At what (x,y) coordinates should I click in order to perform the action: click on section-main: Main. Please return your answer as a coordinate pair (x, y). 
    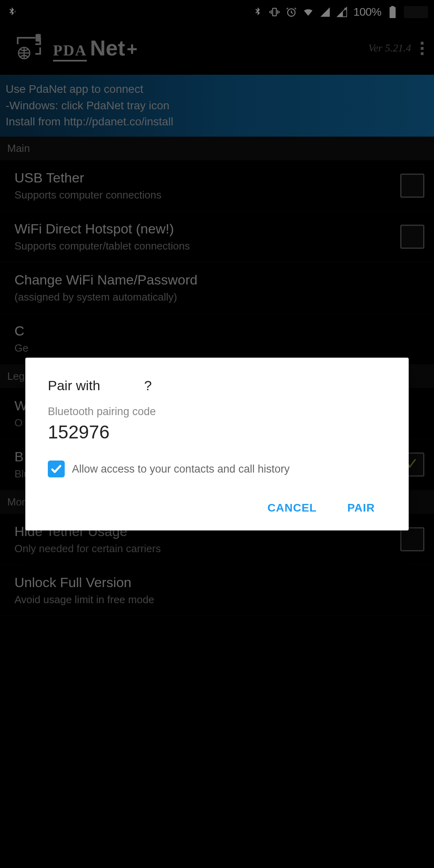
    Looking at the image, I should click on (217, 149).